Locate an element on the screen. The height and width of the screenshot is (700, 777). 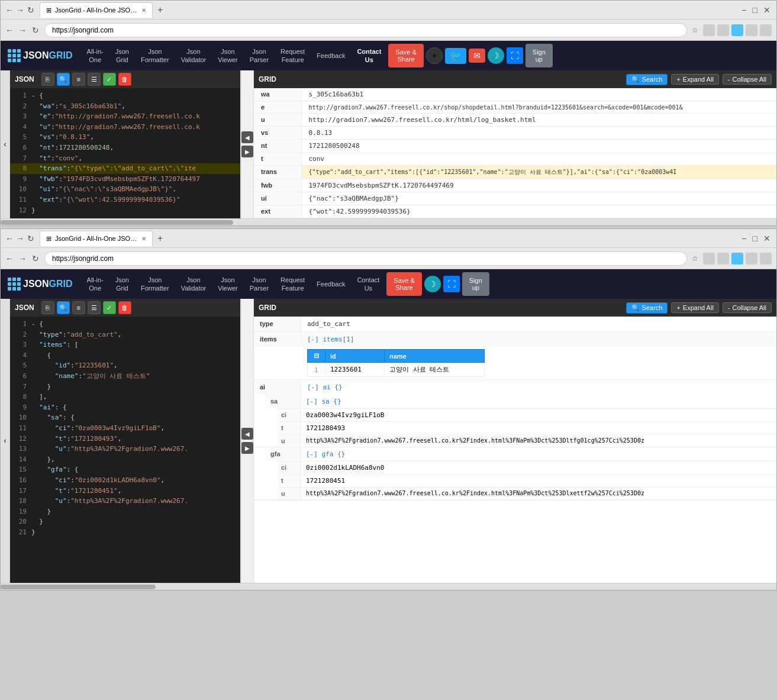
nav-validator-1: JsonValidator is located at coordinates (194, 56).